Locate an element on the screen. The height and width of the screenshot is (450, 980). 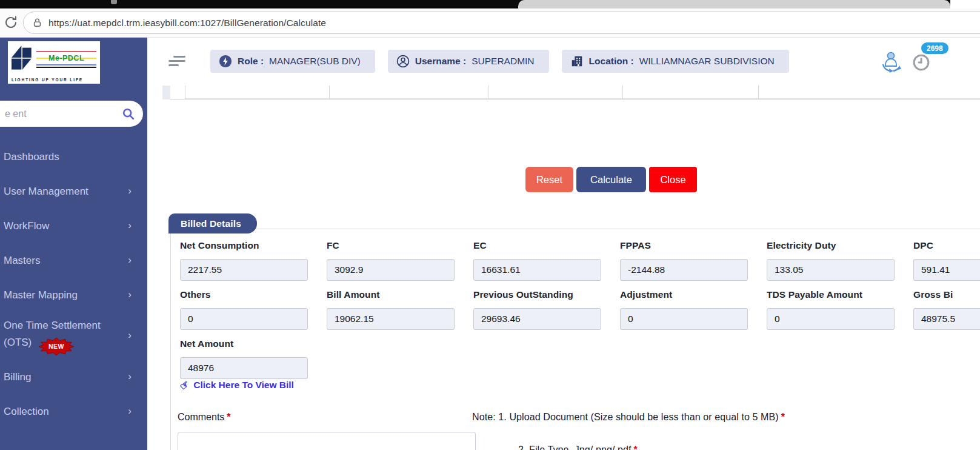
bolt-icon is located at coordinates (225, 61).